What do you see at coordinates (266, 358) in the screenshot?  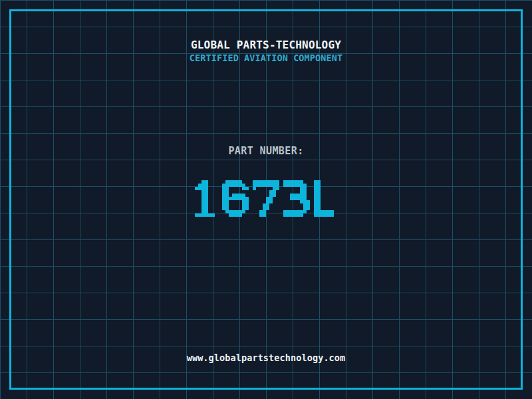 I see `website-url: www.globalpartstechnology.com` at bounding box center [266, 358].